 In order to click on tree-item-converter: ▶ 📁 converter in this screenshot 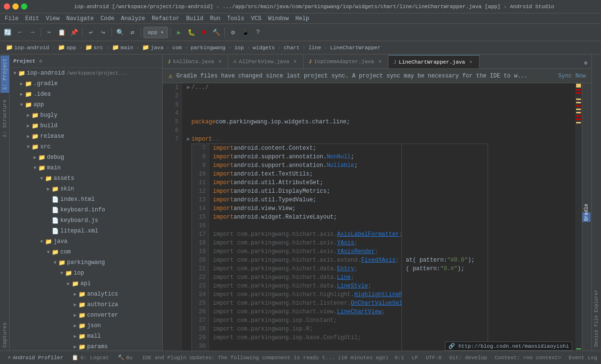, I will do `click(86, 315)`.